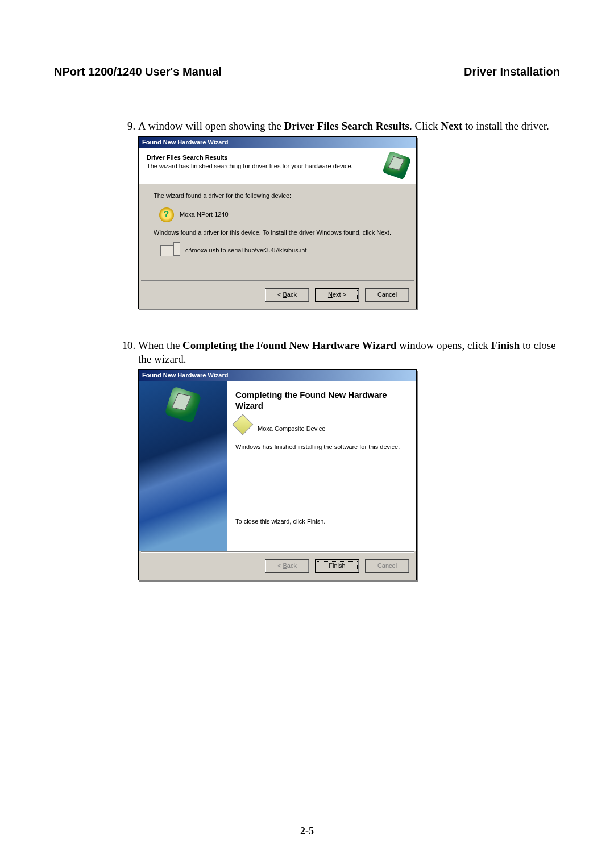  I want to click on wizard2-buttons: < Back Finish Cancel, so click(277, 566).